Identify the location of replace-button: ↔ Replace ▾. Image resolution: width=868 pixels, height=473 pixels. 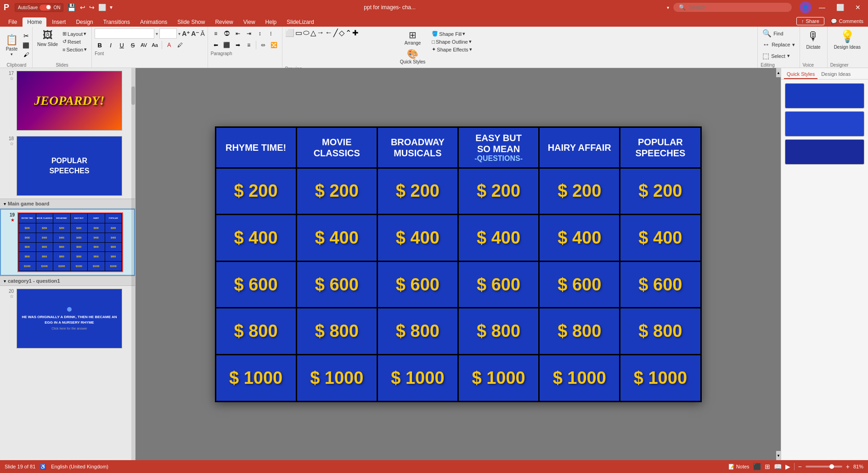
(778, 45).